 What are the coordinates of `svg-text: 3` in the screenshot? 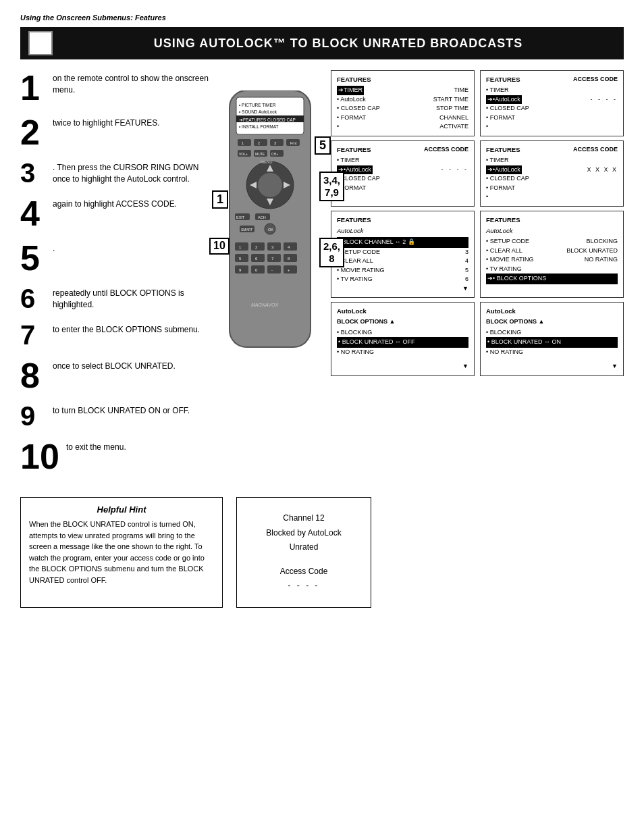 It's located at (275, 143).